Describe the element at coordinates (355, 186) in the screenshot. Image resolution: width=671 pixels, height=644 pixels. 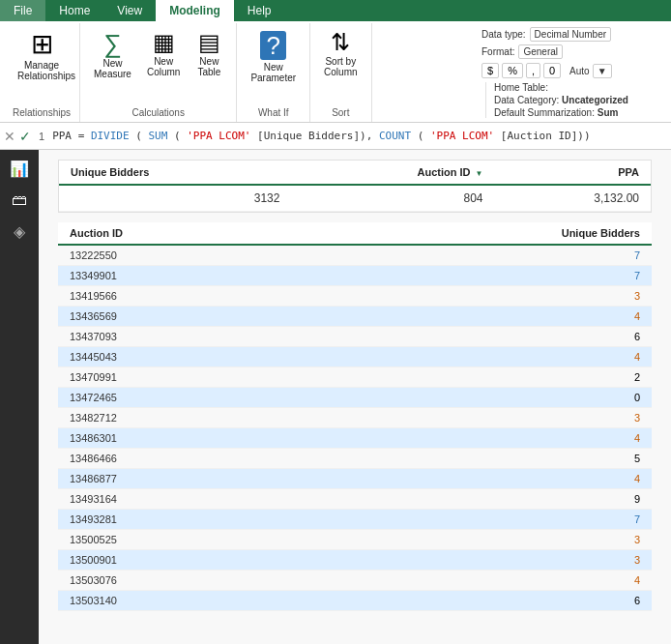
I see `summary-table: Unique Bidders Auction ID ▼ PPA 3132` at that location.